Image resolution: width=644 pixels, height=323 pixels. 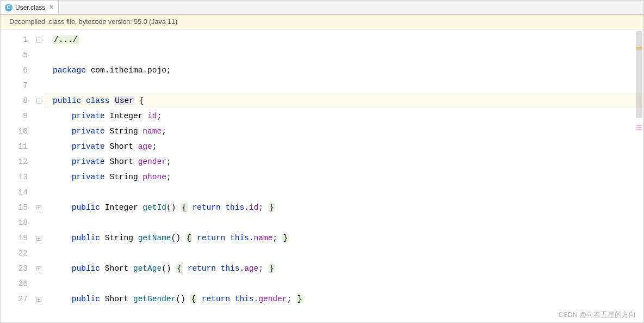 I want to click on editor-tab: C User.class ✕, so click(x=29, y=8).